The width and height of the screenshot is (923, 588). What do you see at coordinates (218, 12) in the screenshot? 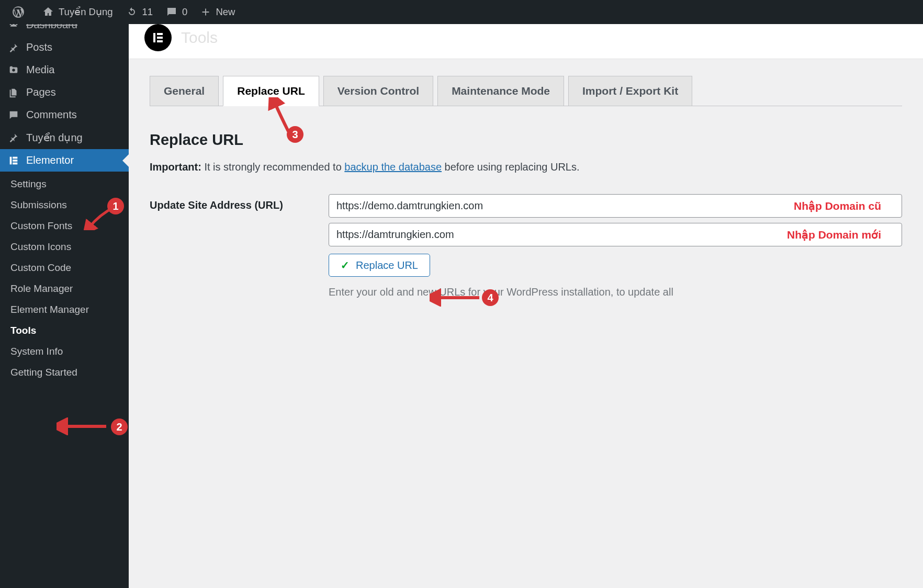
I see `new-content: New` at bounding box center [218, 12].